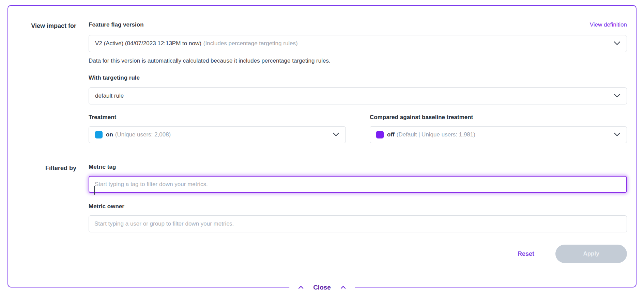 The height and width of the screenshot is (296, 644). I want to click on treatment-select: on (Unique users: 2,008), so click(217, 135).